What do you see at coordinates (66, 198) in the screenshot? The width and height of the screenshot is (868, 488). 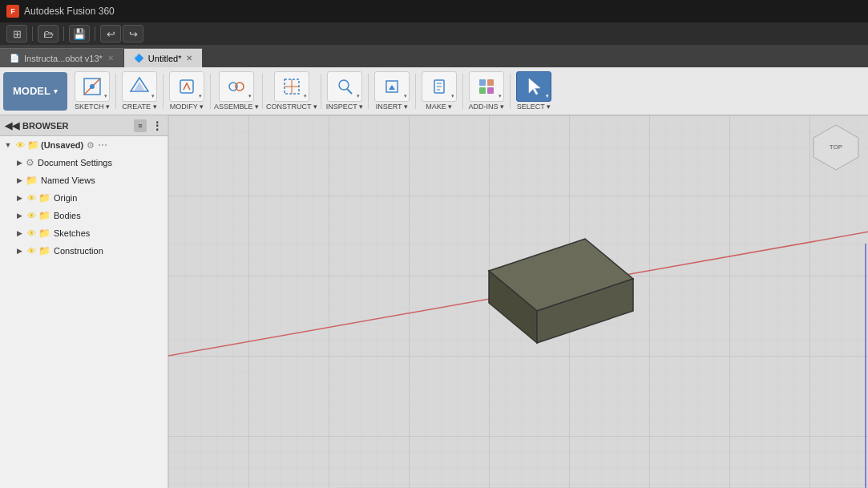 I see `origin-label: Origin` at bounding box center [66, 198].